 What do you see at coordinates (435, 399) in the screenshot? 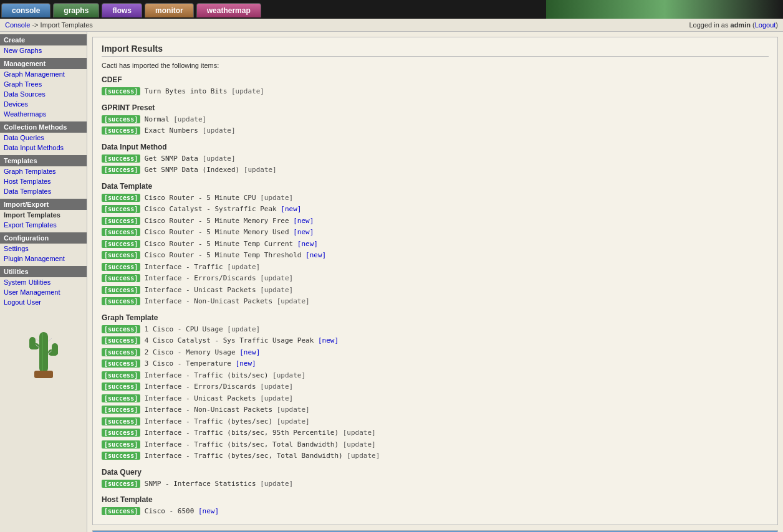
I see `graph-template-item-6: [success] Interface - Unicast Packets [u…` at bounding box center [435, 399].